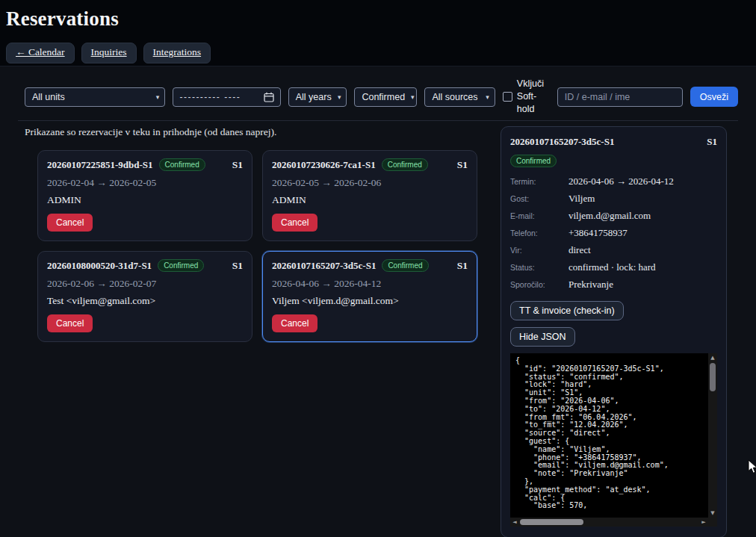 The image size is (756, 537). What do you see at coordinates (614, 250) in the screenshot?
I see `detail-row-vir: Vir: direct` at bounding box center [614, 250].